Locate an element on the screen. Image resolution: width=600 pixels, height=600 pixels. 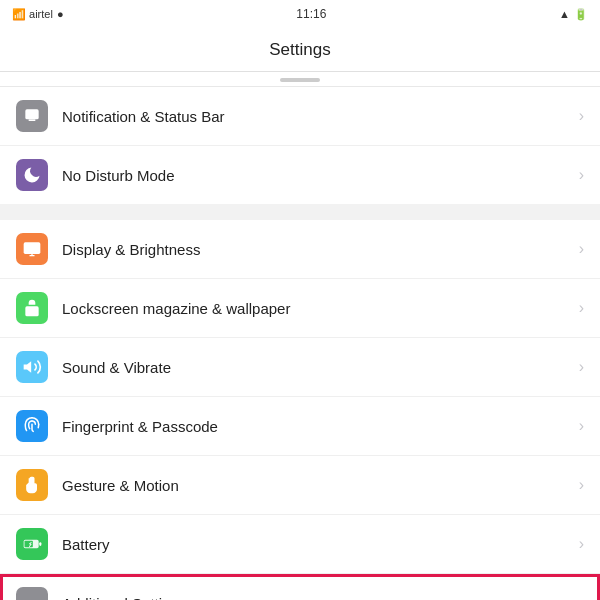
fingerprint-label: Fingerprint & Passcode is located at coordinates (320, 426).